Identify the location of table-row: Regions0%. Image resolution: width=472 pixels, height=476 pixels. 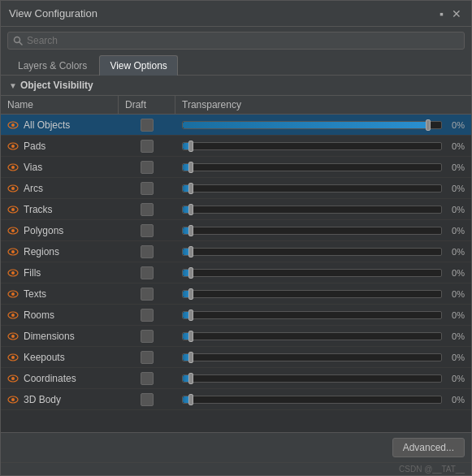
(236, 252).